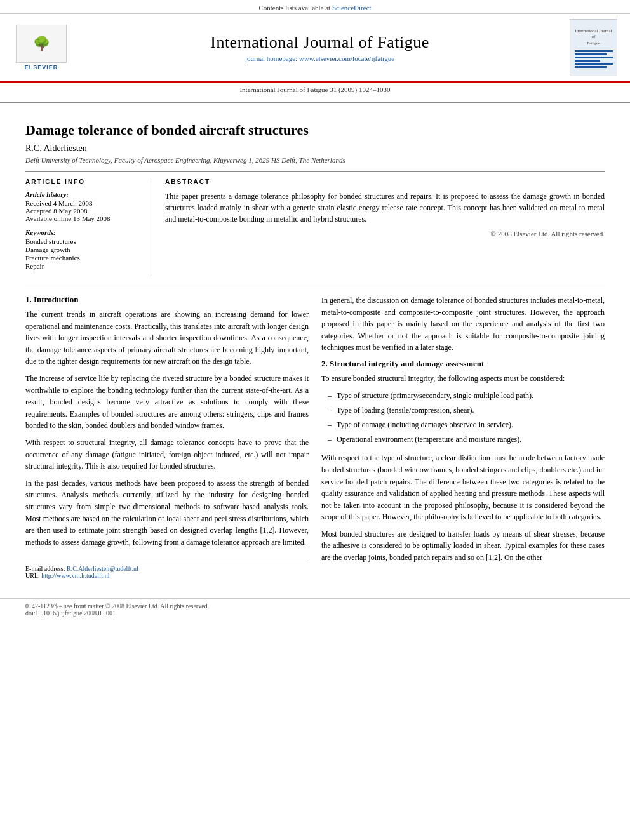  Describe the element at coordinates (593, 37) in the screenshot. I see `thumb-title: International Journal ofFatigue` at that location.